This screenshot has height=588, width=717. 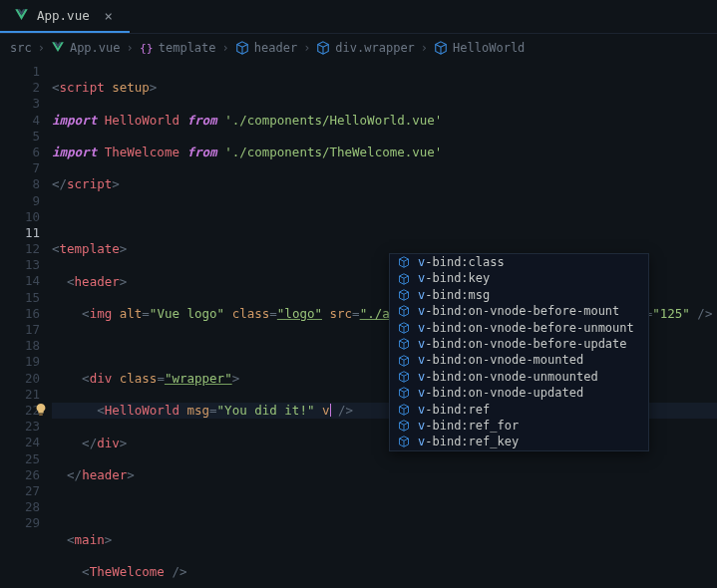 What do you see at coordinates (20, 72) in the screenshot?
I see `line-number: 1` at bounding box center [20, 72].